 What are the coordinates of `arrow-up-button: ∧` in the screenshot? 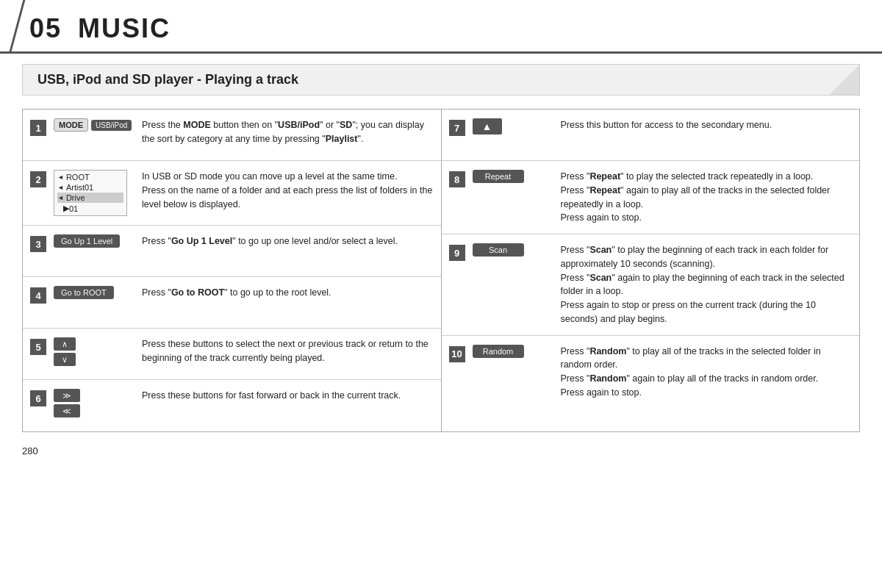 It's located at (65, 344).